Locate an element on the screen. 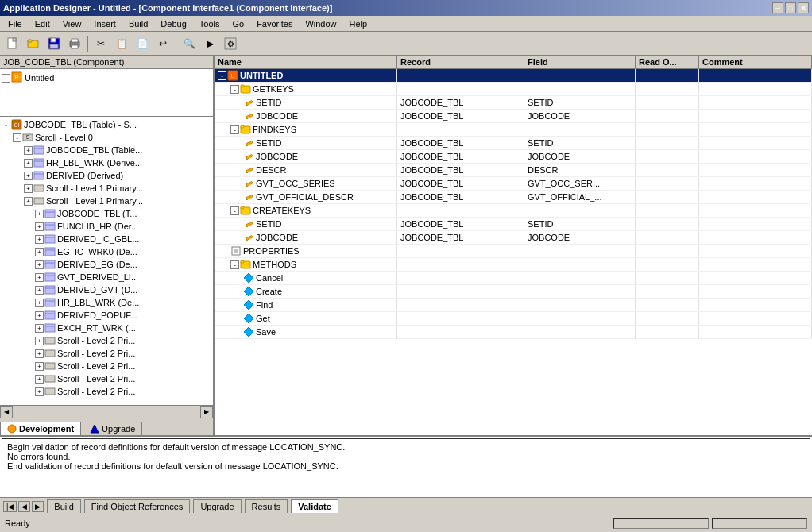 This screenshot has height=532, width=812. ci-cell-name-getkeys: - GETKEYS is located at coordinates (306, 89).